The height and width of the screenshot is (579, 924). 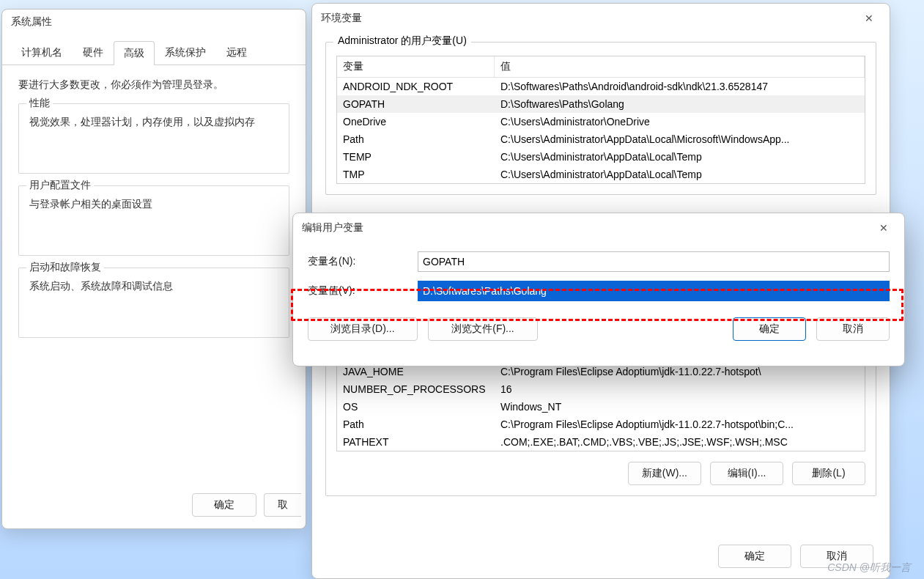 What do you see at coordinates (680, 407) in the screenshot?
I see `var-value-cell: Windows_NT` at bounding box center [680, 407].